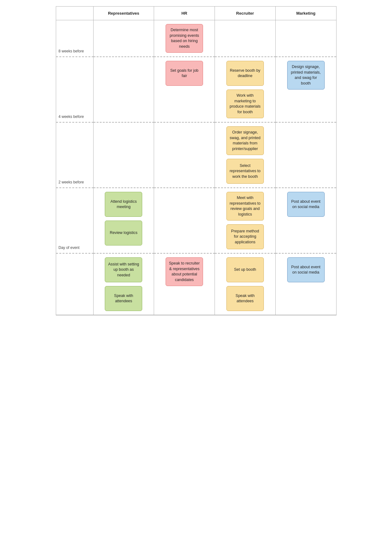 This screenshot has height=549, width=392. I want to click on cell-2-weeks-recruiter: Order signage, swag, and printed materia…, so click(245, 155).